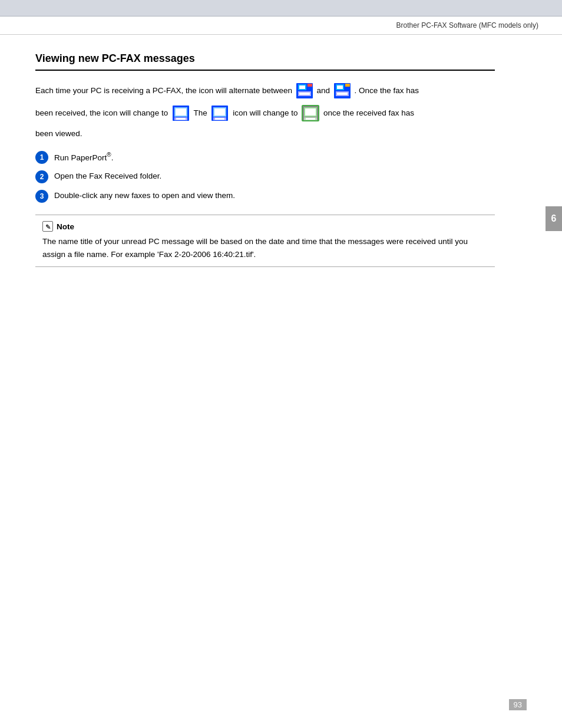  I want to click on note-icon: ✎, so click(48, 226).